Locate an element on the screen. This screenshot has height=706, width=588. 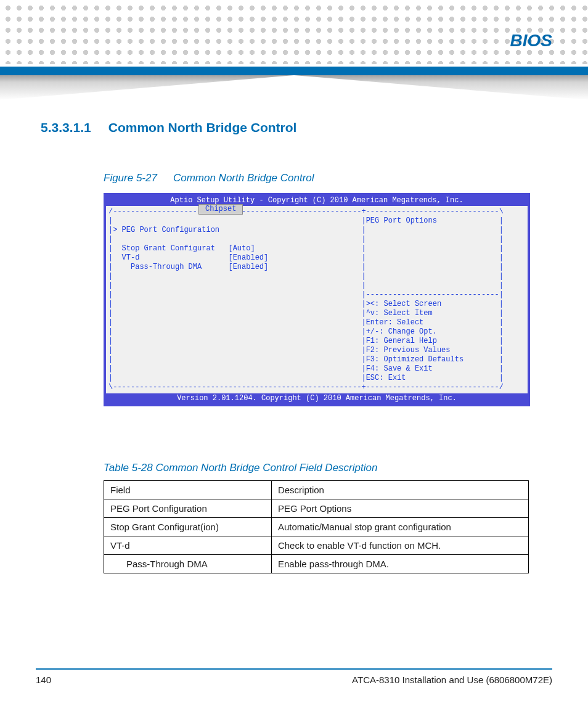
figure-caption: Figure 5-27Common North Bridge Control is located at coordinates (328, 178).